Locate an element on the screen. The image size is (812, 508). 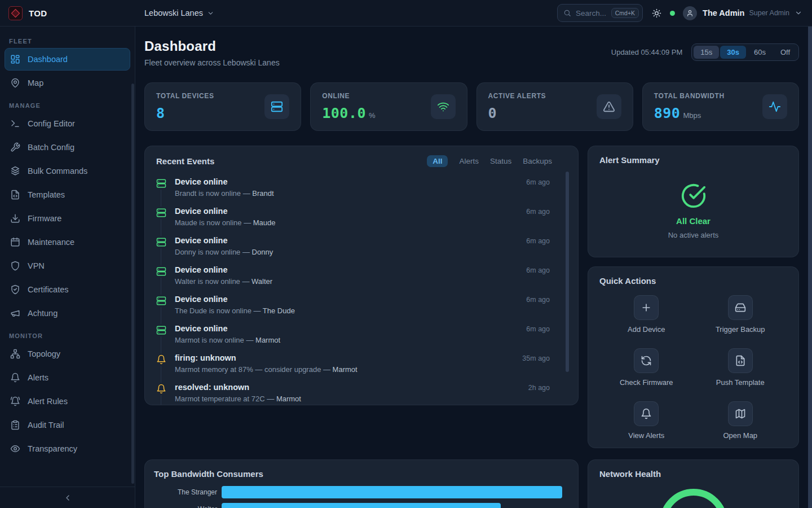
event-device: Donny is located at coordinates (263, 252).